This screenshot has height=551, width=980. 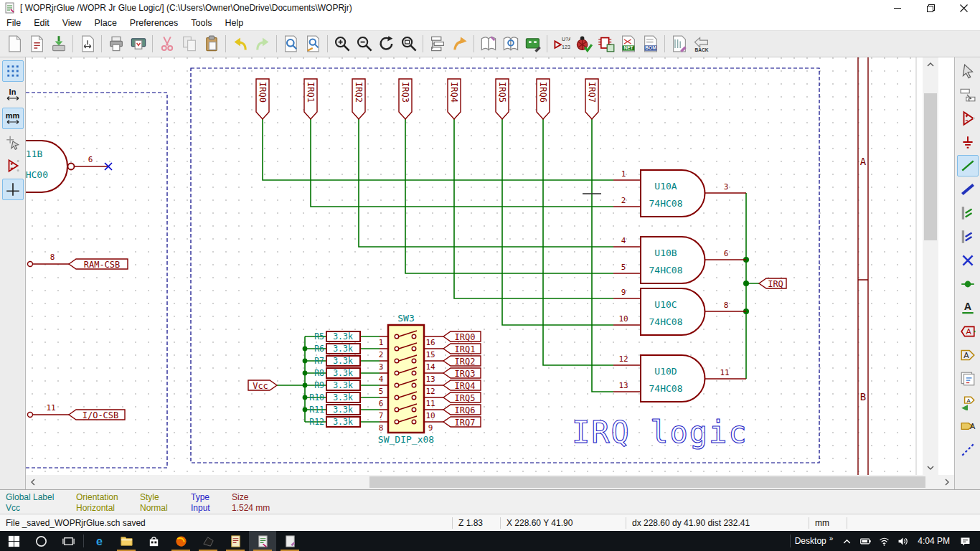 I want to click on zoom-in-button, so click(x=341, y=44).